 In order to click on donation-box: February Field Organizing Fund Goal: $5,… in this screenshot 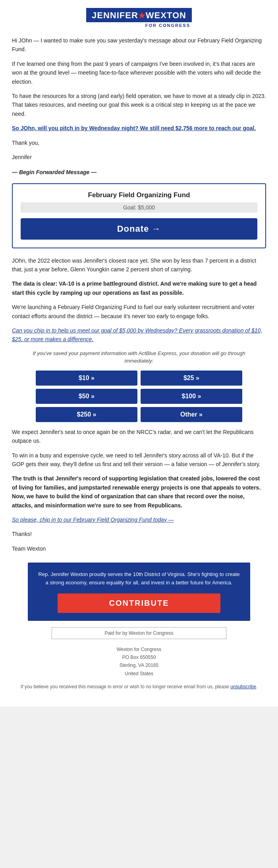, I will do `click(139, 216)`.